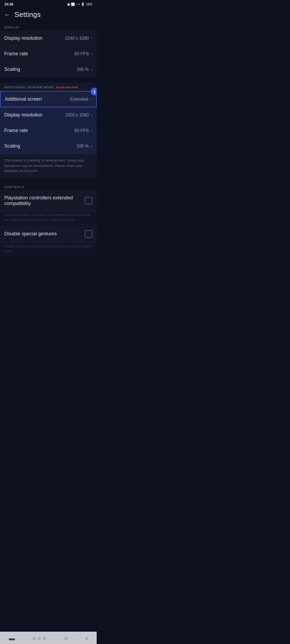 This screenshot has height=644, width=290. Describe the element at coordinates (48, 87) in the screenshot. I see `additional-screen-header: ADDITIONAL SCREEN MODE Experimental` at that location.